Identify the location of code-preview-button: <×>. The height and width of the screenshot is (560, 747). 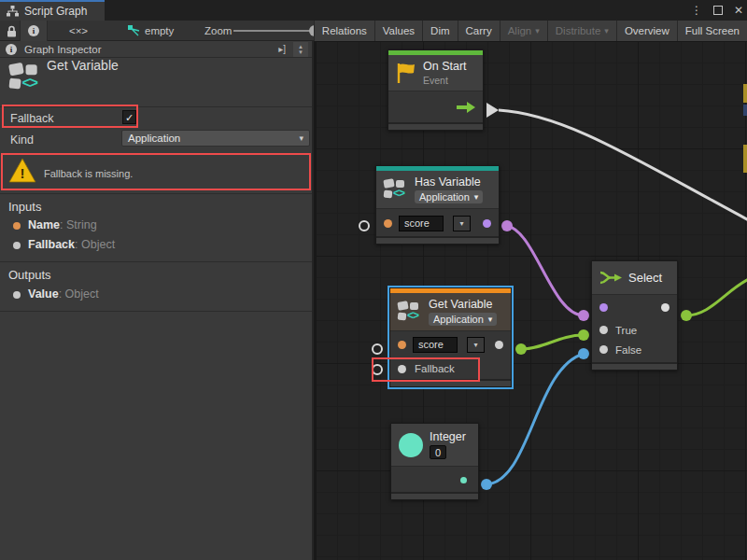
(78, 31).